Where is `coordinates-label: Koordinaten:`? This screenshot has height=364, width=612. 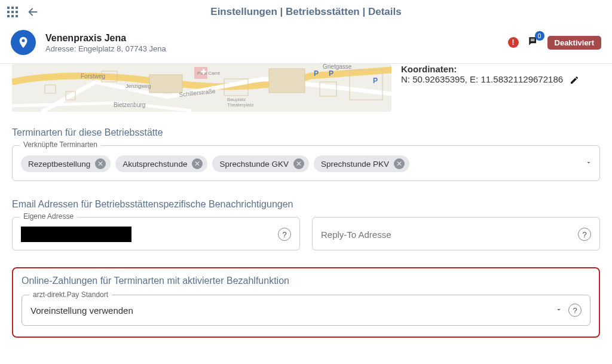 coordinates-label: Koordinaten: is located at coordinates (490, 69).